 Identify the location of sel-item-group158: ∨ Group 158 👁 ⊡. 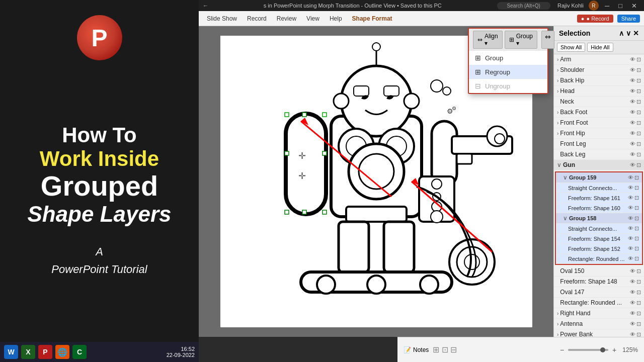
(599, 218).